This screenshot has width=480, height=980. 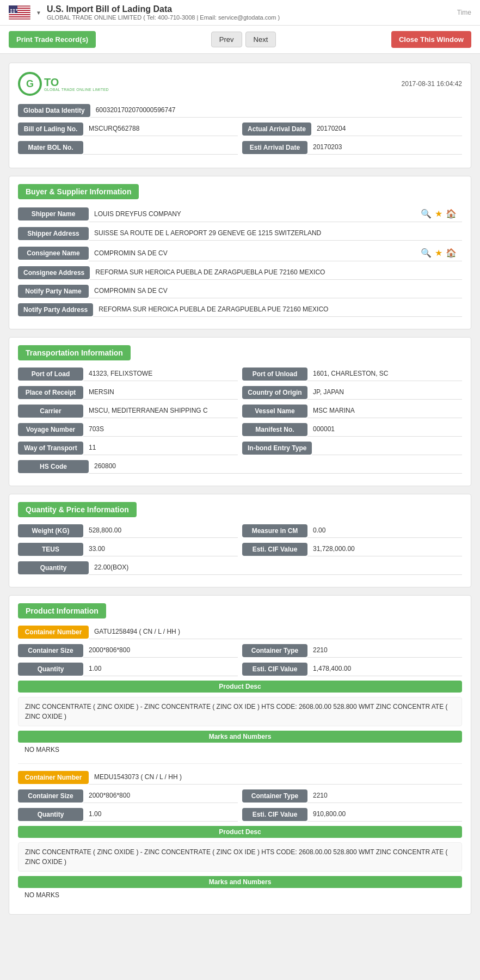 I want to click on voyage-value: 703S, so click(x=161, y=430).